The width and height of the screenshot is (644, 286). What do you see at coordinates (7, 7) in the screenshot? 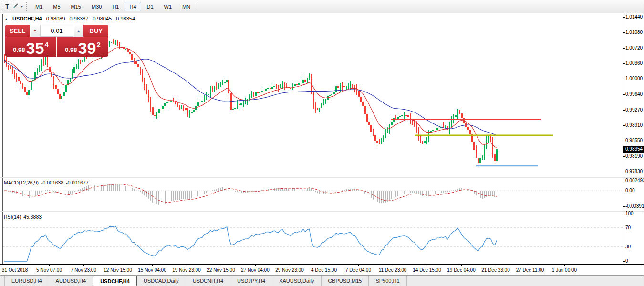
I see `text-tool-button: T` at bounding box center [7, 7].